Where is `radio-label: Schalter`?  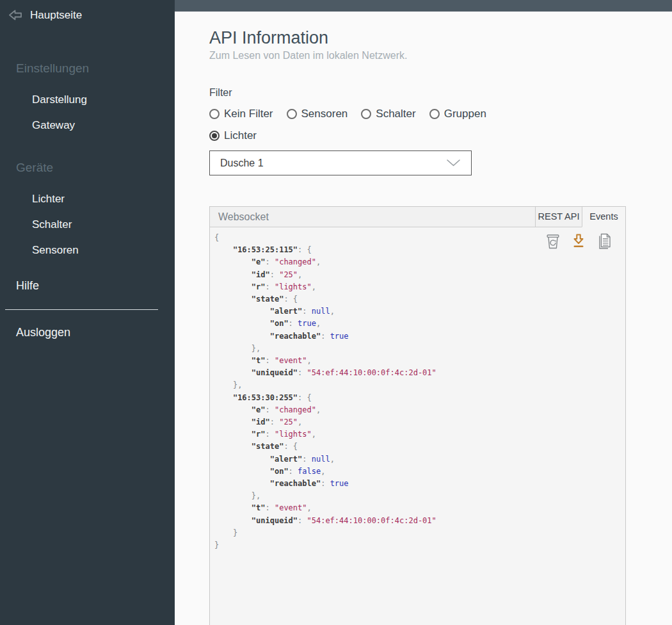 radio-label: Schalter is located at coordinates (396, 114).